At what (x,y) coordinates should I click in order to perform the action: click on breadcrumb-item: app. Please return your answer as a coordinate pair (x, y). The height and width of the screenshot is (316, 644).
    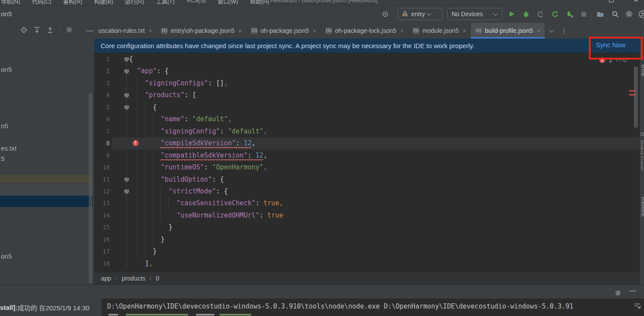
    Looking at the image, I should click on (106, 278).